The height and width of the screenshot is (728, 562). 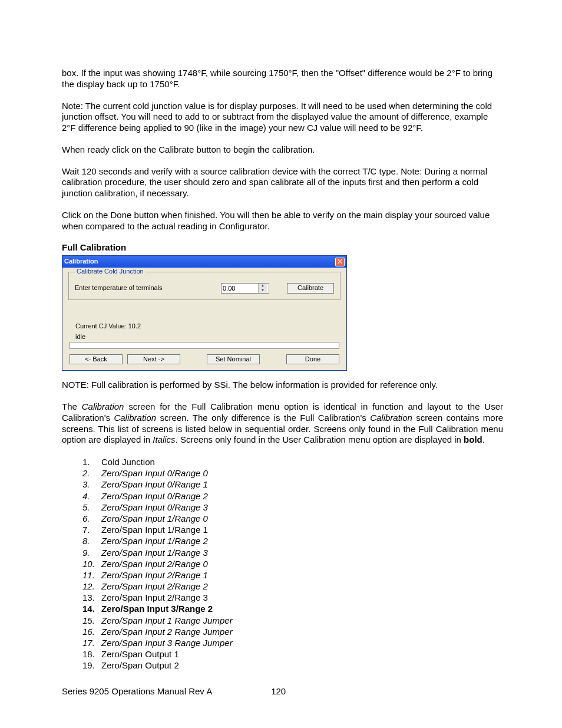 What do you see at coordinates (283, 79) in the screenshot?
I see `paragraph-1: box. If the input was showing 1748°F, wh…` at bounding box center [283, 79].